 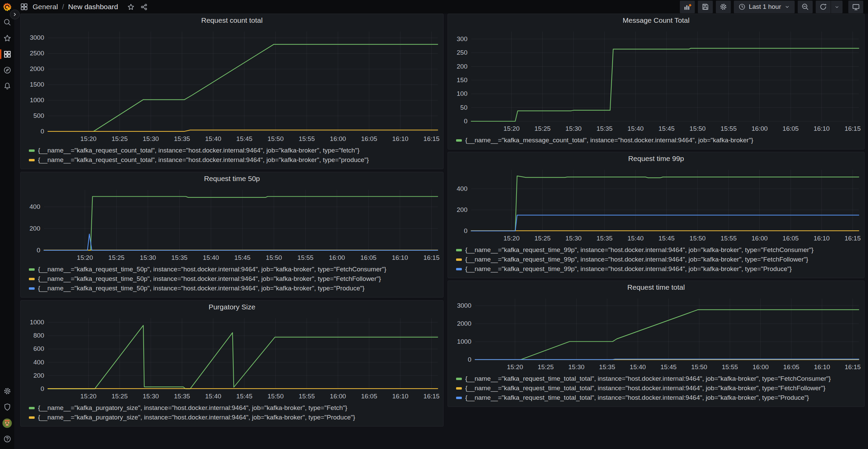 I want to click on apps-grid-icon, so click(x=24, y=7).